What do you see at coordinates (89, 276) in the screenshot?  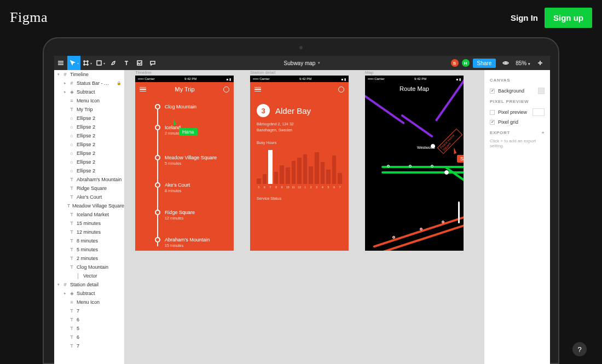 I see `layer-row: │Vector` at bounding box center [89, 276].